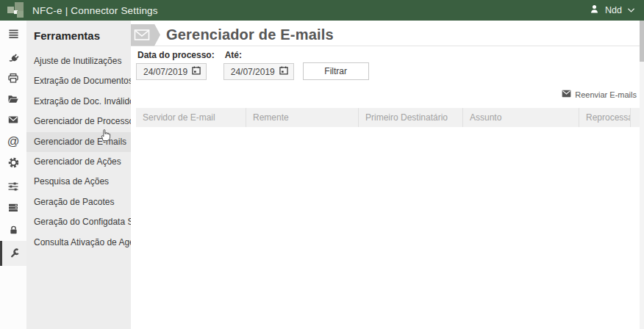 Image resolution: width=644 pixels, height=329 pixels. I want to click on column-header-reprocessavel: Reprocessável, so click(605, 118).